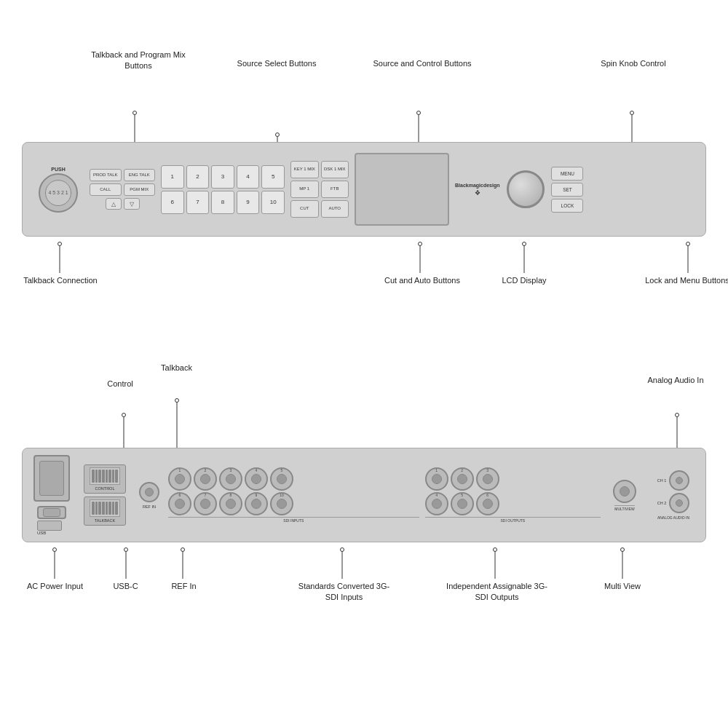 The width and height of the screenshot is (728, 728). What do you see at coordinates (364, 189) in the screenshot?
I see `front-panel: PUSH 4 5 3 2 1 PROD TALK ENG TALK CALL P…` at bounding box center [364, 189].